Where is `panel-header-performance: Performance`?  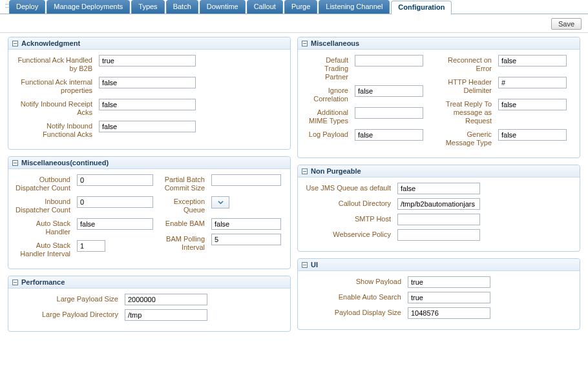
panel-header-performance: Performance is located at coordinates (149, 283).